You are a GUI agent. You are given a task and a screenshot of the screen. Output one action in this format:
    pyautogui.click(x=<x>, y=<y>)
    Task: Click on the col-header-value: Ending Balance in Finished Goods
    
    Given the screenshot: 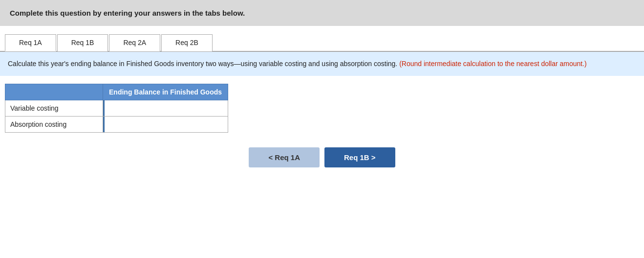 What is the action you would take?
    pyautogui.click(x=166, y=92)
    